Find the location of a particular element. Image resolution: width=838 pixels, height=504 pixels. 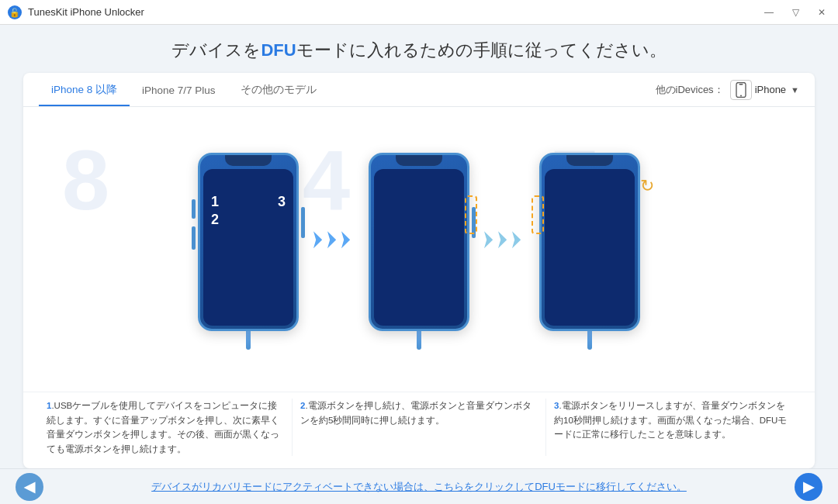

dropdown-icon: ▼ is located at coordinates (795, 90).